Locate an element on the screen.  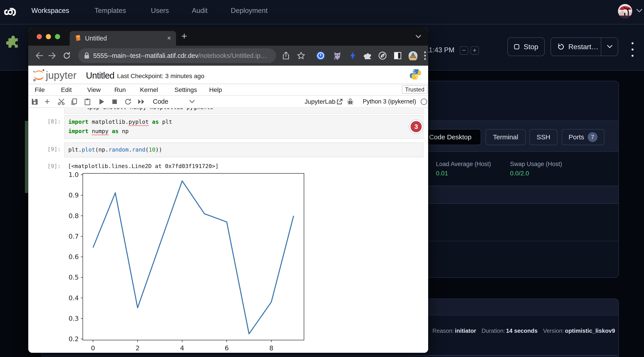
terminal-button-label: Terminal is located at coordinates (506, 137).